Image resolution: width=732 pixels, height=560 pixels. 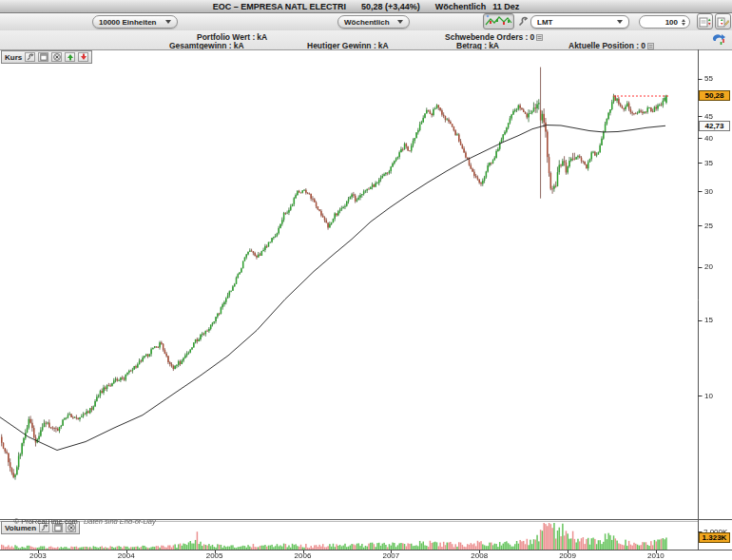 What do you see at coordinates (391, 555) in the screenshot?
I see `year-tick-label: 2007` at bounding box center [391, 555].